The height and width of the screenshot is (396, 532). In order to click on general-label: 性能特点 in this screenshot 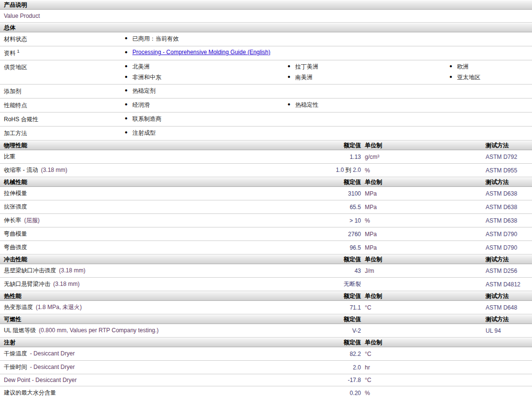, I will do `click(60, 105)`.